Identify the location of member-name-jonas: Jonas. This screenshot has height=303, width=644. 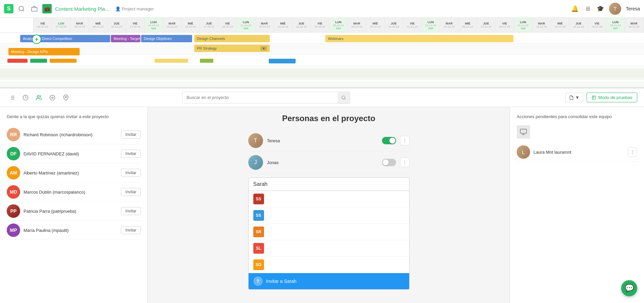
(323, 162).